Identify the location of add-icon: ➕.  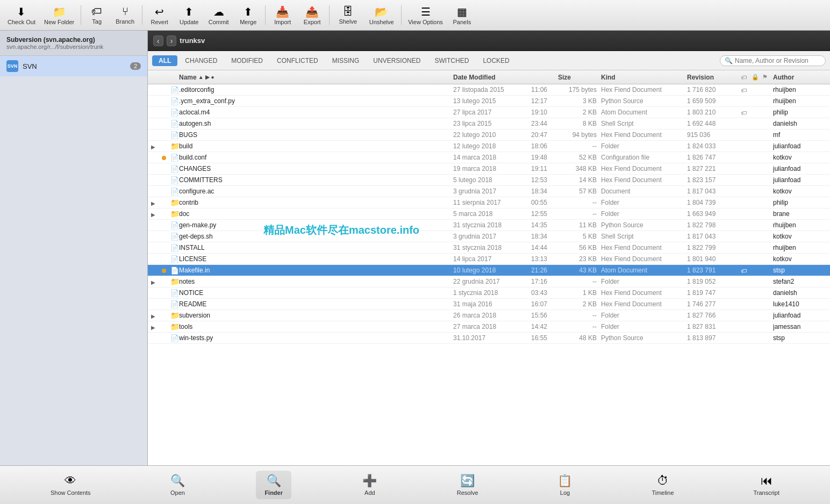
(370, 481).